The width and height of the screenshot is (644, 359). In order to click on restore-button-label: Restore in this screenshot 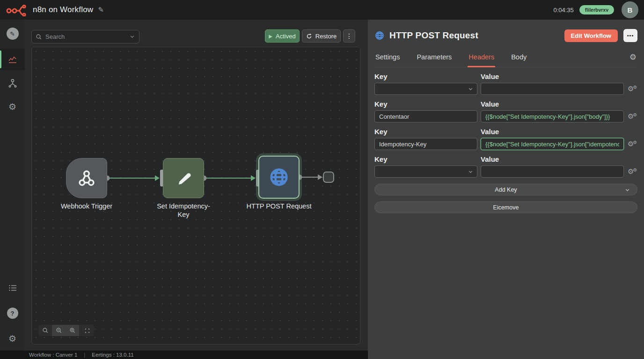, I will do `click(326, 36)`.